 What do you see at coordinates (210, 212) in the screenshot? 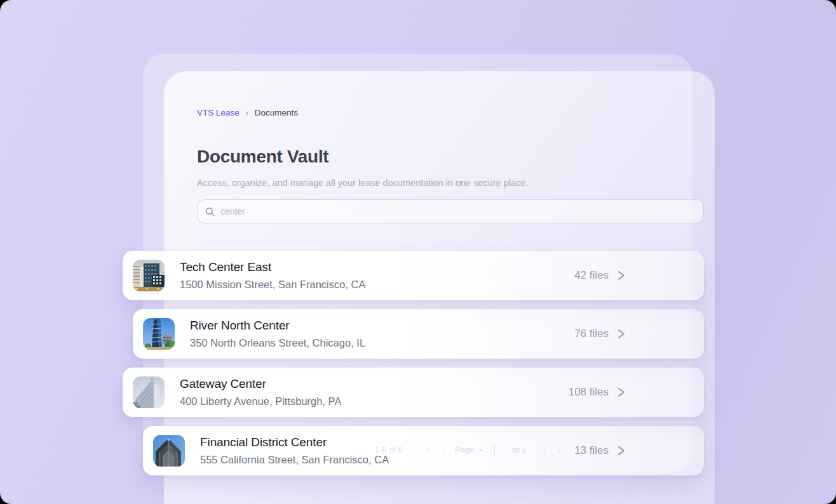
I see `search-icon` at bounding box center [210, 212].